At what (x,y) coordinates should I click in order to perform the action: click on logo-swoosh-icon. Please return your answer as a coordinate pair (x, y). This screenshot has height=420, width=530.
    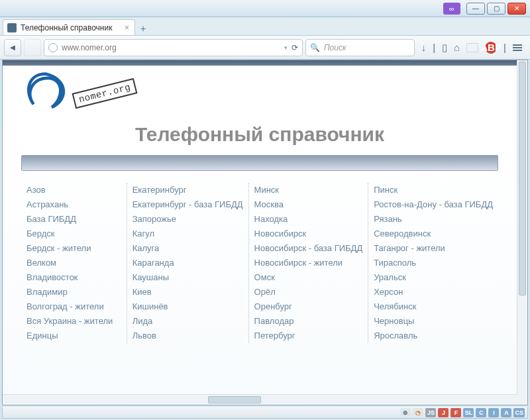
    Looking at the image, I should click on (46, 93).